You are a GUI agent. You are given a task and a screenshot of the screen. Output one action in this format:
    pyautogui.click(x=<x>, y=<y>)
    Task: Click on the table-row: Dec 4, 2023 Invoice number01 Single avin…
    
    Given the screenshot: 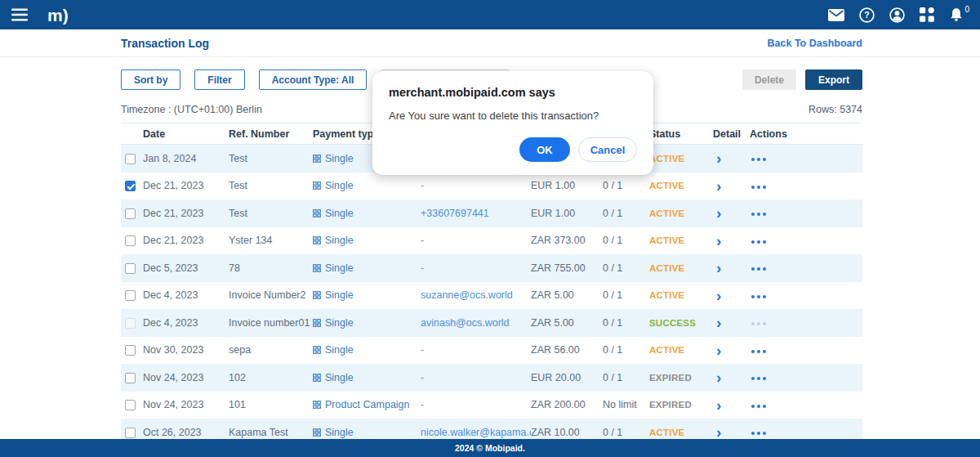 What is the action you would take?
    pyautogui.click(x=492, y=323)
    